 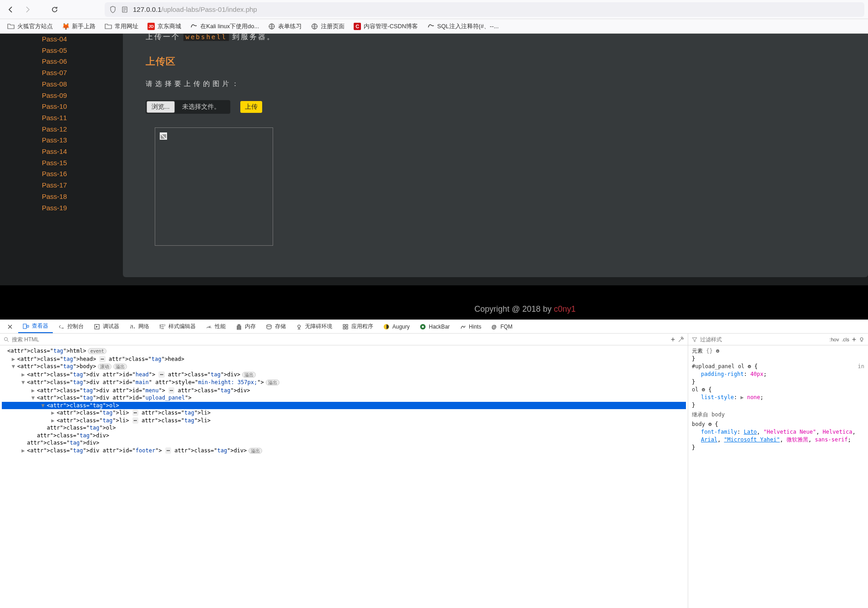 I want to click on devtools-tab-性能: 性能, so click(x=216, y=327).